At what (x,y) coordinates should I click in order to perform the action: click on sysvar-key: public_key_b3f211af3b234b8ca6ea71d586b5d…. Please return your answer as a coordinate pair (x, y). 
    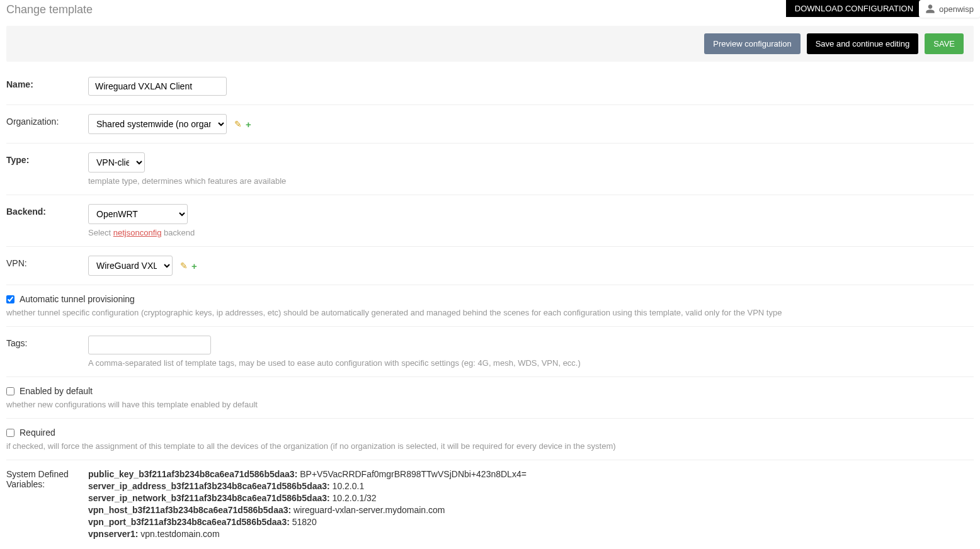
    Looking at the image, I should click on (194, 474).